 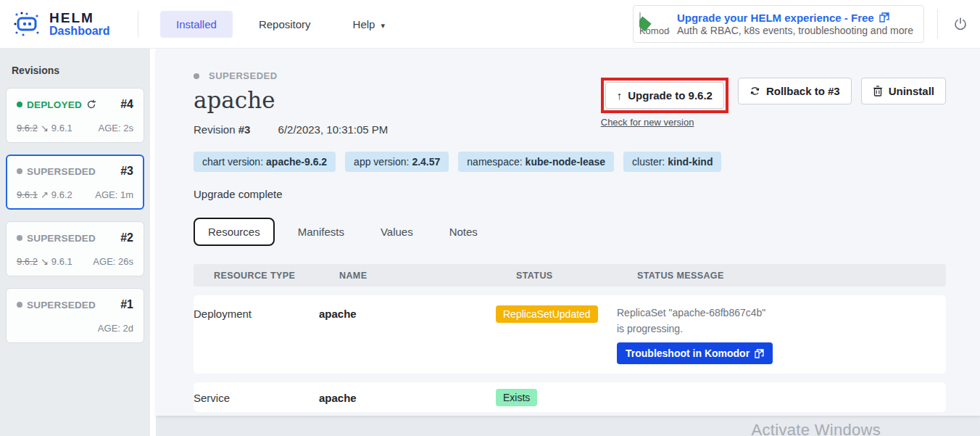 What do you see at coordinates (75, 242) in the screenshot?
I see `revisions-sidebar: Revisions DEPLOYED #4 9.6.2 ↘ 9.6.1 AGE:…` at bounding box center [75, 242].